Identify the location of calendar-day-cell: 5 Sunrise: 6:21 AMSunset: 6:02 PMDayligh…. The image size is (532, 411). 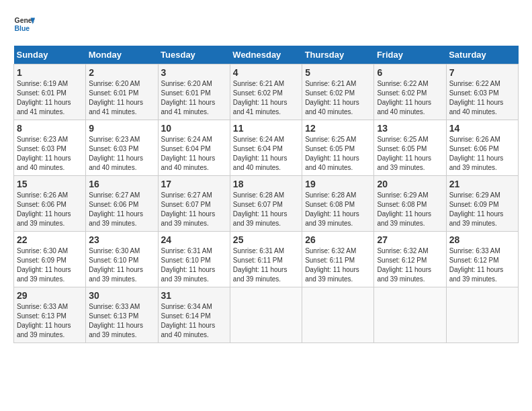
(339, 93).